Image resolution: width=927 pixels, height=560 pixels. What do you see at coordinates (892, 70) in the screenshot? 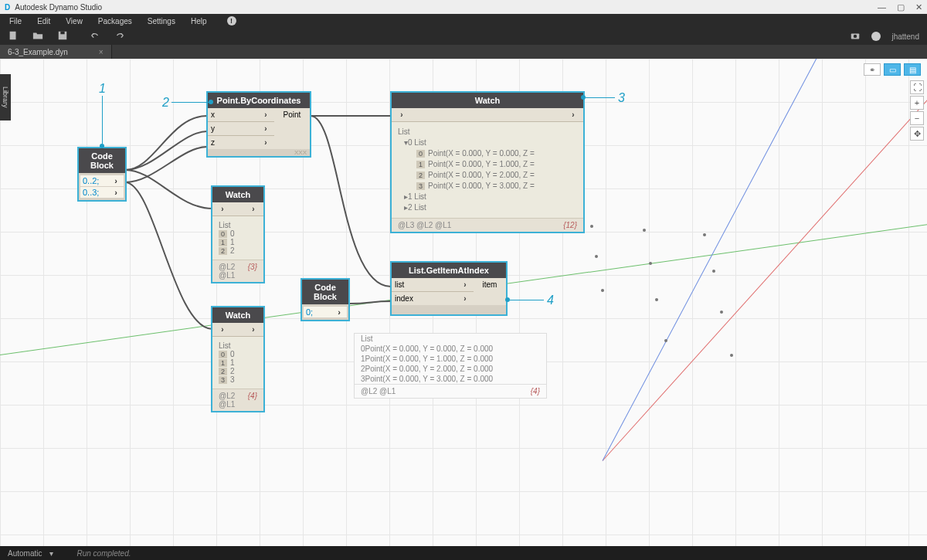
I see `view-graph-icon: ▭` at bounding box center [892, 70].